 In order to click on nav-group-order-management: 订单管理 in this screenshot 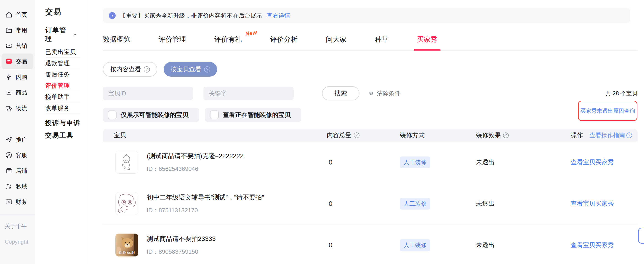, I will do `click(66, 35)`.